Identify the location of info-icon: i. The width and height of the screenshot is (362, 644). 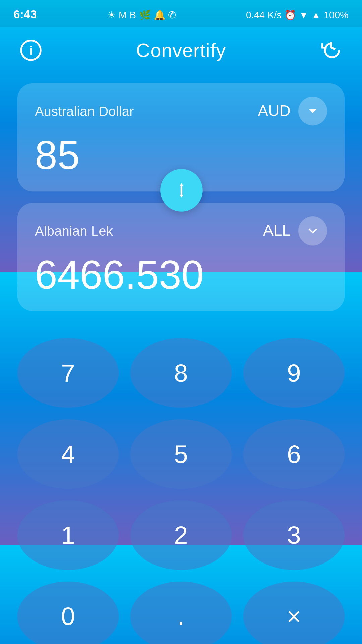
(31, 50).